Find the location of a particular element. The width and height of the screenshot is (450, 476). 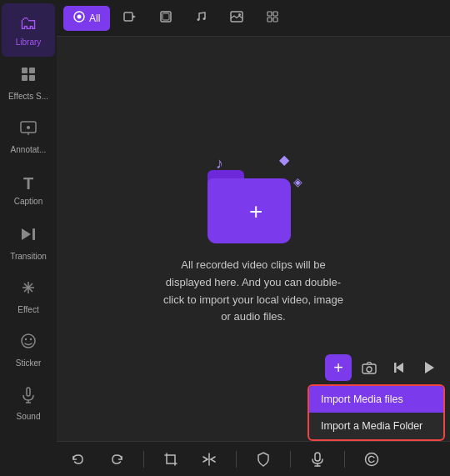

folder-plus-icon: + is located at coordinates (256, 212).